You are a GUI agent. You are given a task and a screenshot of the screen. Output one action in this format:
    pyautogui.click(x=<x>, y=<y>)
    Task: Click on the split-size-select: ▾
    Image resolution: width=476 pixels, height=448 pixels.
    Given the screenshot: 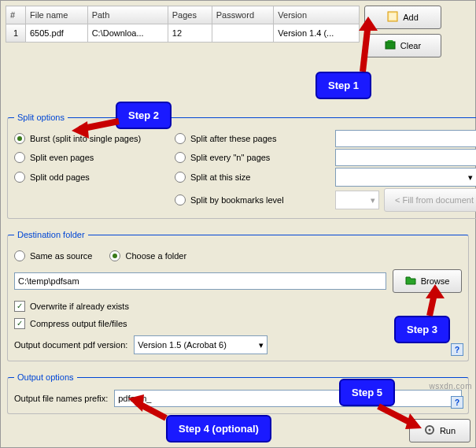 What is the action you would take?
    pyautogui.click(x=406, y=177)
    